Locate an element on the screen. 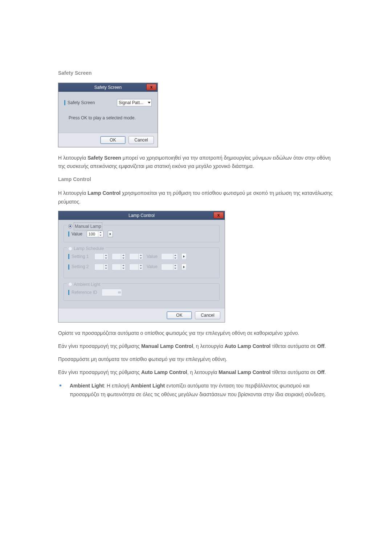  safety-screen-dialog: Safety Screen x Safety Screen Signal Pat… is located at coordinates (108, 115).